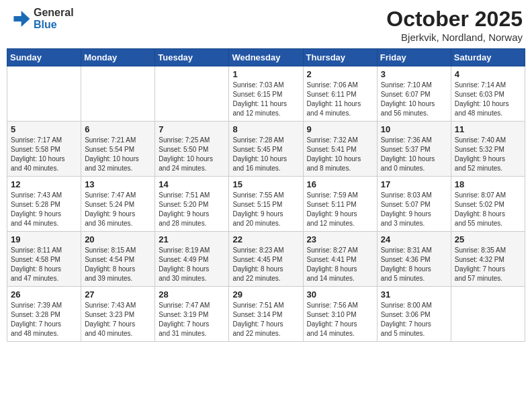 The width and height of the screenshot is (532, 411). Describe the element at coordinates (118, 149) in the screenshot. I see `calendar-cell: 6Sunrise: 7:21 AM Sunset: 5:54 PM Daylig…` at that location.